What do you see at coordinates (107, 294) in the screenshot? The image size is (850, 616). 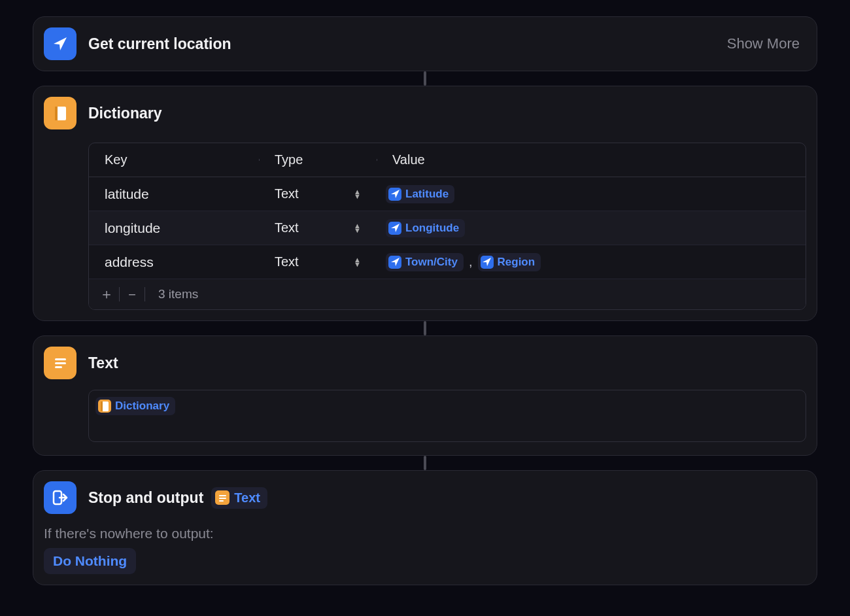 I see `add-row-button: ＋` at bounding box center [107, 294].